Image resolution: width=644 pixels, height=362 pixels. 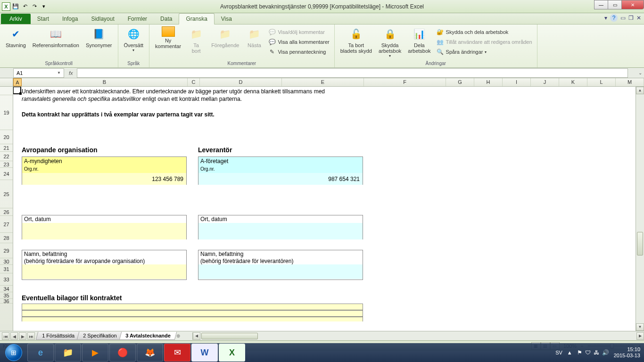 I want to click on row-header-36: 36, so click(x=7, y=301).